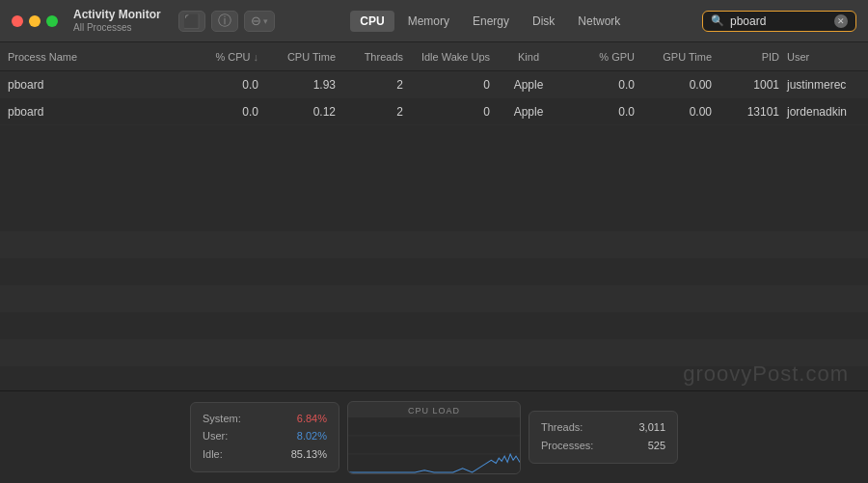 This screenshot has height=483, width=868. Describe the element at coordinates (673, 57) in the screenshot. I see `col-header-gputime: GPU Time` at that location.